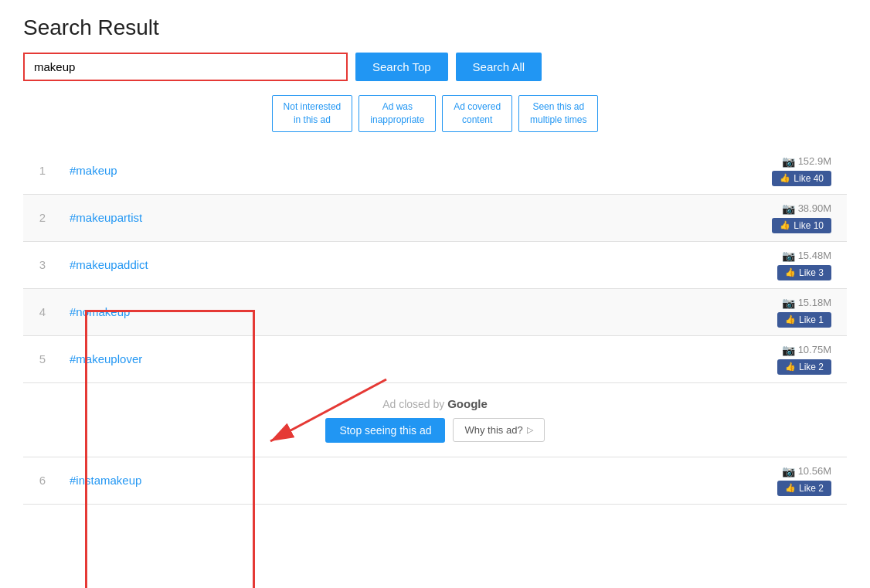 This screenshot has width=870, height=588. I want to click on ad-option-not-interested: Not interested in this ad, so click(312, 114).